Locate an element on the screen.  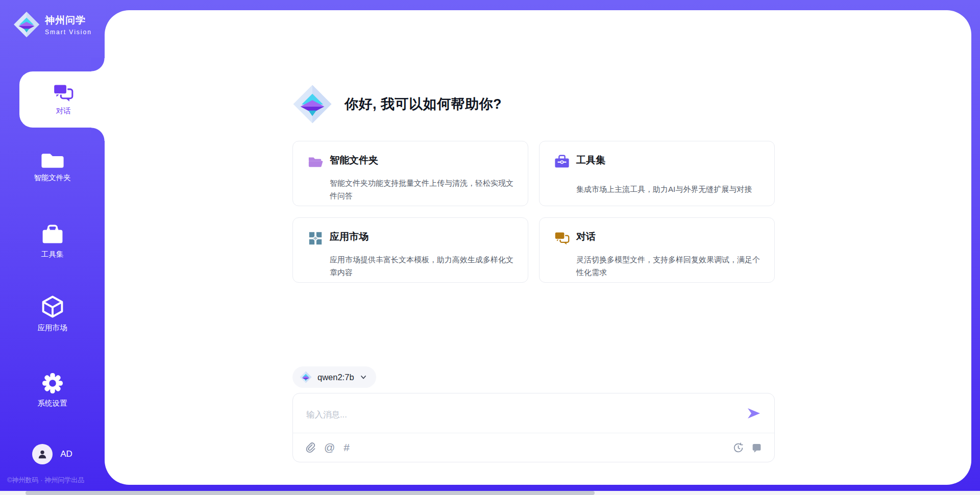
sidebar-item-app-market: 应用市场 is located at coordinates (52, 314).